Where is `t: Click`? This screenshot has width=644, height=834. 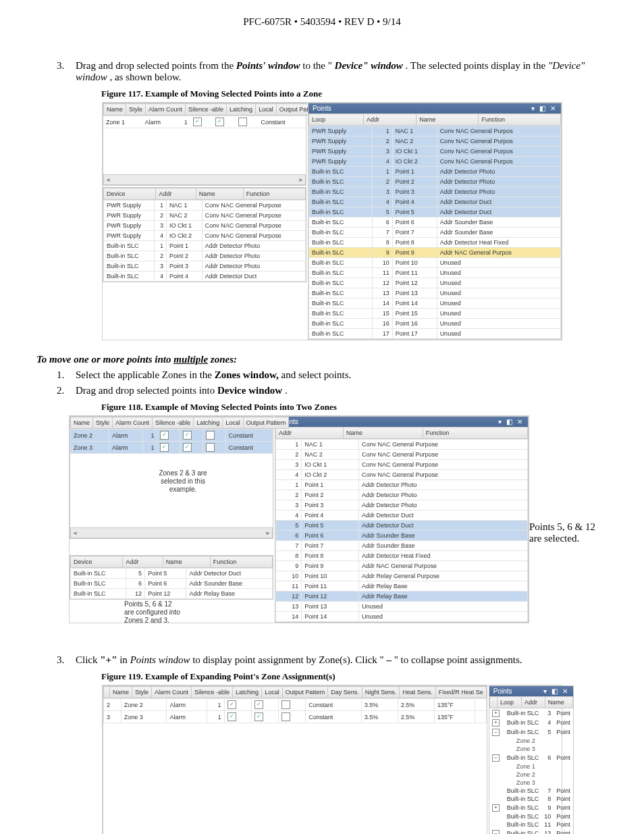 t: Click is located at coordinates (88, 660).